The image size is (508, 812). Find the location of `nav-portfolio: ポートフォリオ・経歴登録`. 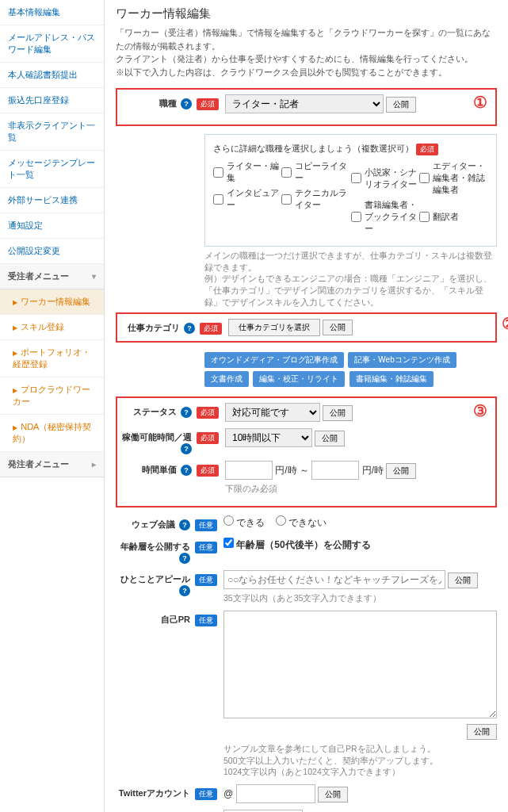

nav-portfolio: ポートフォリオ・経歴登録 is located at coordinates (52, 358).